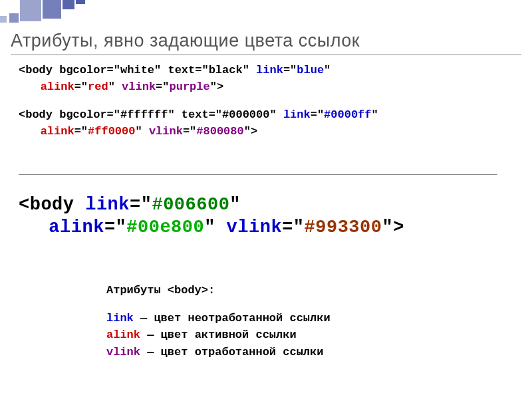 The height and width of the screenshot is (399, 532). Describe the element at coordinates (190, 86) in the screenshot. I see `value-purple: purple` at that location.